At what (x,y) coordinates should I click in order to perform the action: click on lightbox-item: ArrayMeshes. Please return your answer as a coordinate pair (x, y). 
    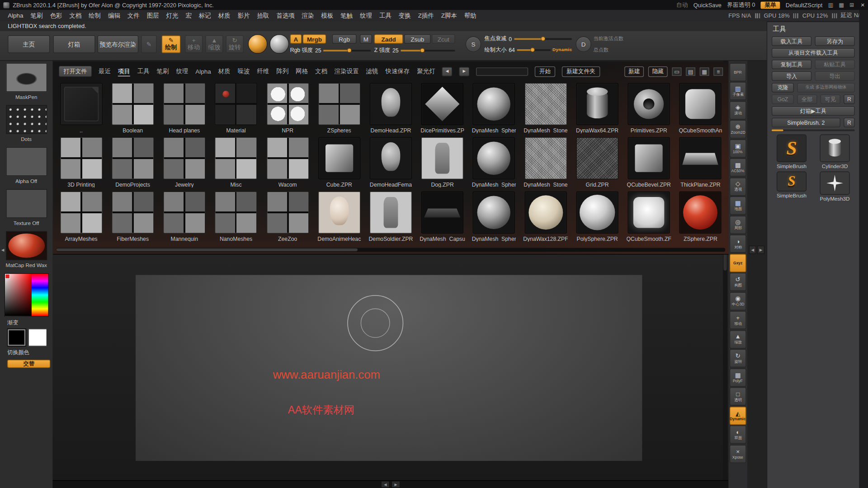
    Looking at the image, I should click on (81, 217).